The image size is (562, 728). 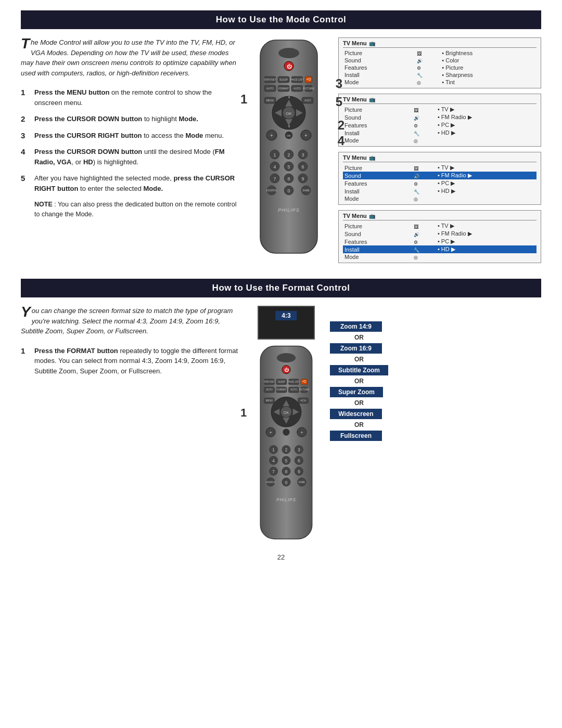 I want to click on fullscreen-label: Fullscreen, so click(x=356, y=436).